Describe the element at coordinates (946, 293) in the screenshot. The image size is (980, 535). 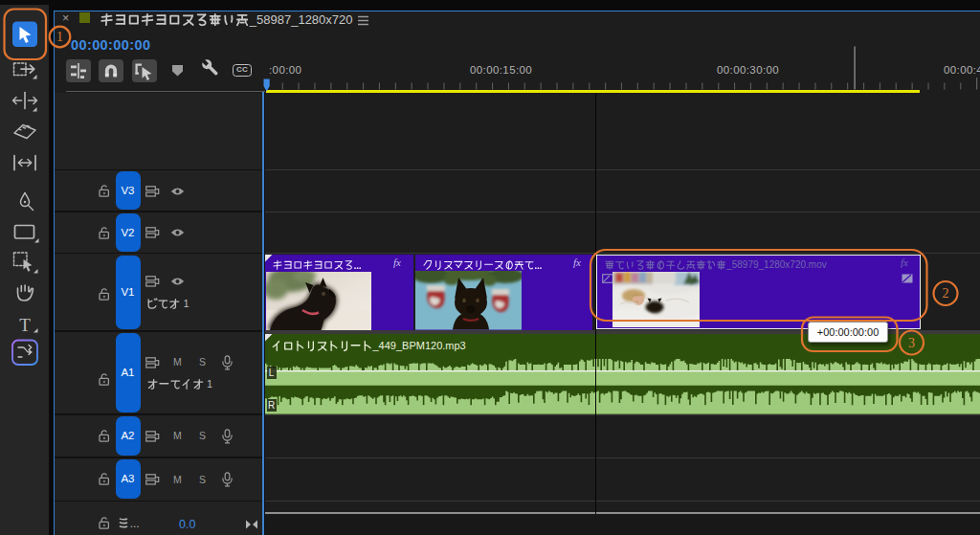
I see `svg-text: 2` at that location.